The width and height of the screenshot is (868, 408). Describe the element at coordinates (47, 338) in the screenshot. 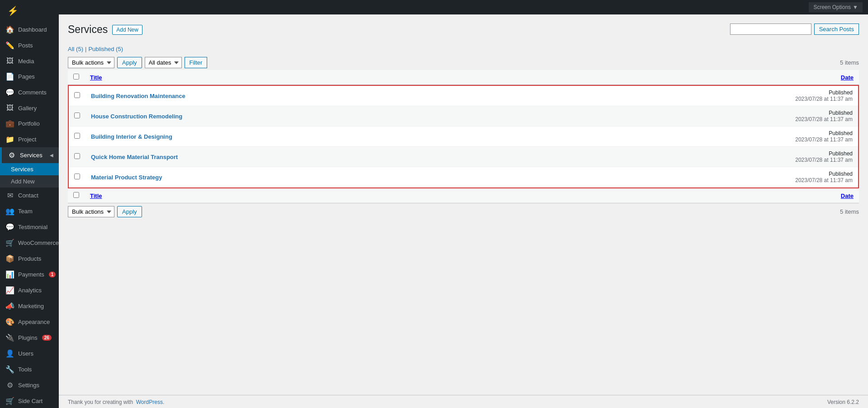

I see `plugins-badge: 26` at that location.